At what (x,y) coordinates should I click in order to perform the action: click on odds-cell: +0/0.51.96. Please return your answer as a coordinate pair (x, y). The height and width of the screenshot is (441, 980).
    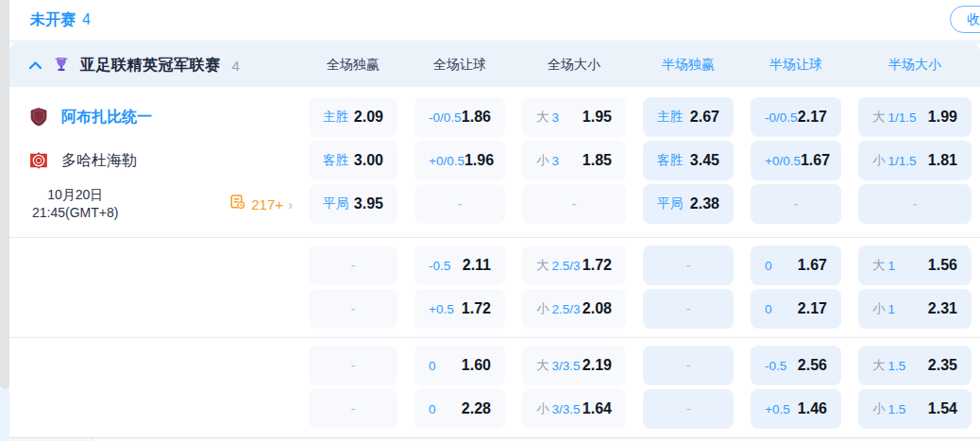
    Looking at the image, I should click on (460, 161).